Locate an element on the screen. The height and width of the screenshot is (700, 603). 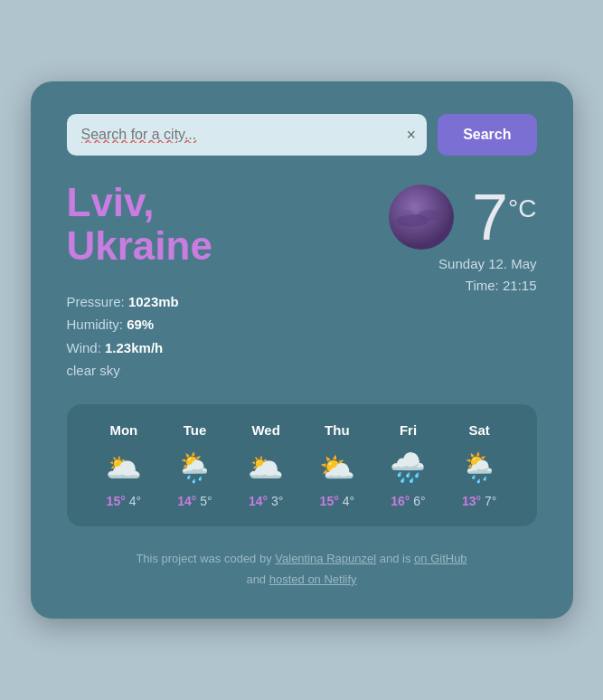
netlify-link: hosted on Netlify is located at coordinates (313, 579).